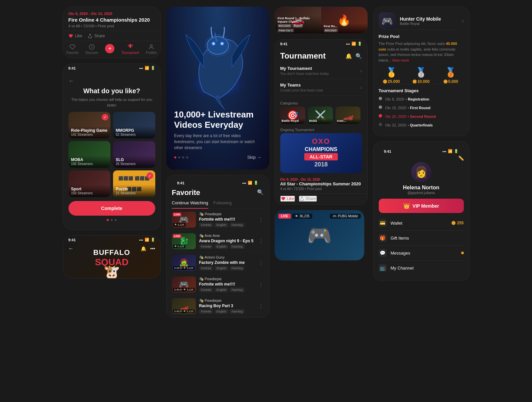  What do you see at coordinates (348, 115) in the screenshot?
I see `cat-auto: 🏎️ Auto...` at bounding box center [348, 115].